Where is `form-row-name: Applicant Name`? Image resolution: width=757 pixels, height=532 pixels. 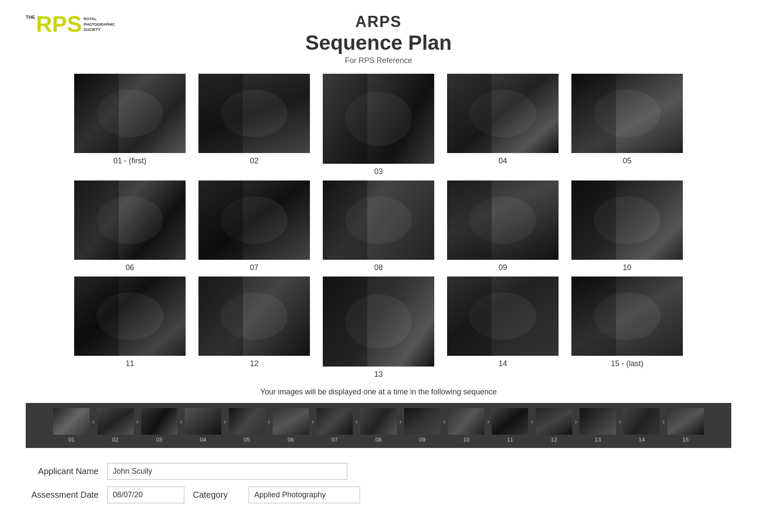
form-row-name: Applicant Name is located at coordinates (378, 472).